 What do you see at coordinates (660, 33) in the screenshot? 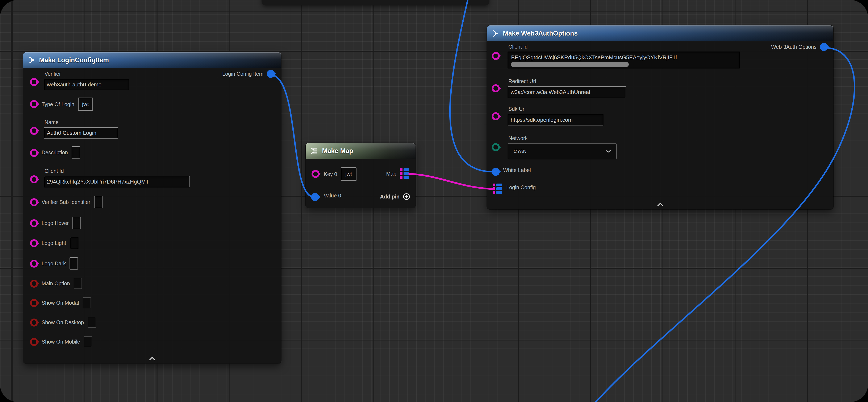
I see `node-header-make-web3authoptions: Make Web3AuthOptions` at bounding box center [660, 33].